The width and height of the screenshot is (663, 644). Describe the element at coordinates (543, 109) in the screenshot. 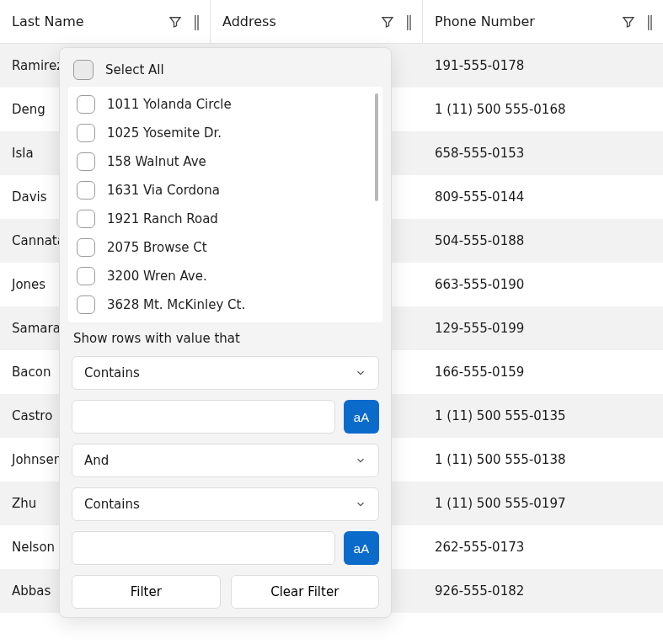

I see `cell-phone: 1 (11) 500 555-0168` at that location.